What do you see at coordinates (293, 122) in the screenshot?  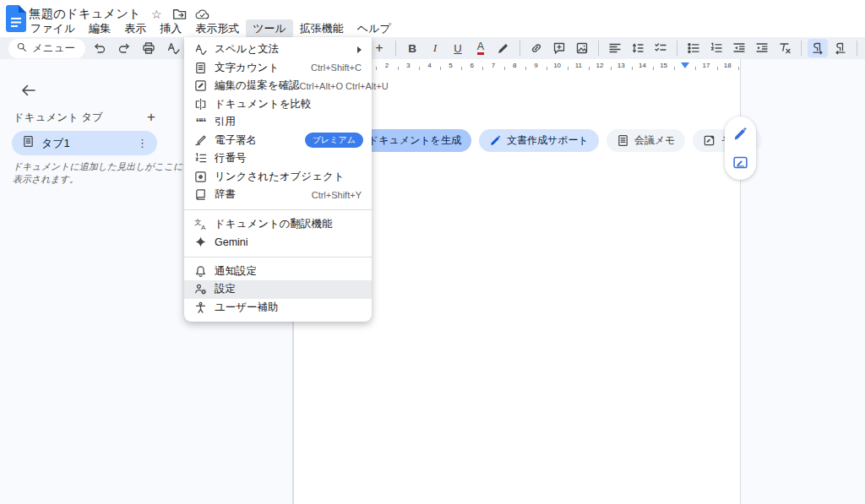 I see `menu-item-label: 引用` at bounding box center [293, 122].